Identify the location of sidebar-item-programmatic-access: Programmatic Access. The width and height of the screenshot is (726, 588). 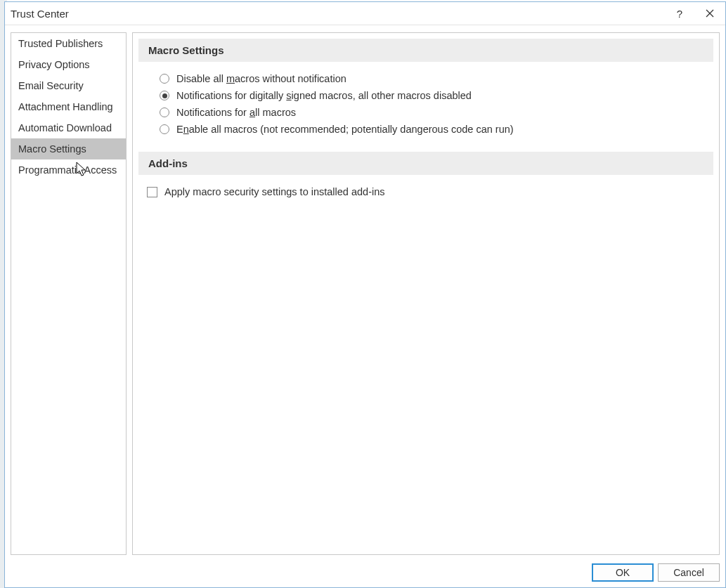
(69, 170).